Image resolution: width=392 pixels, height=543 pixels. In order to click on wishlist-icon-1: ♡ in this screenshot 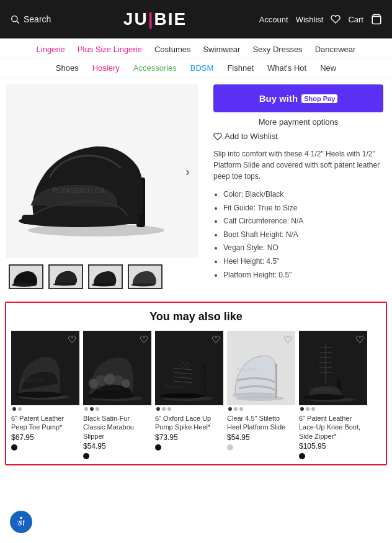, I will do `click(72, 340)`.